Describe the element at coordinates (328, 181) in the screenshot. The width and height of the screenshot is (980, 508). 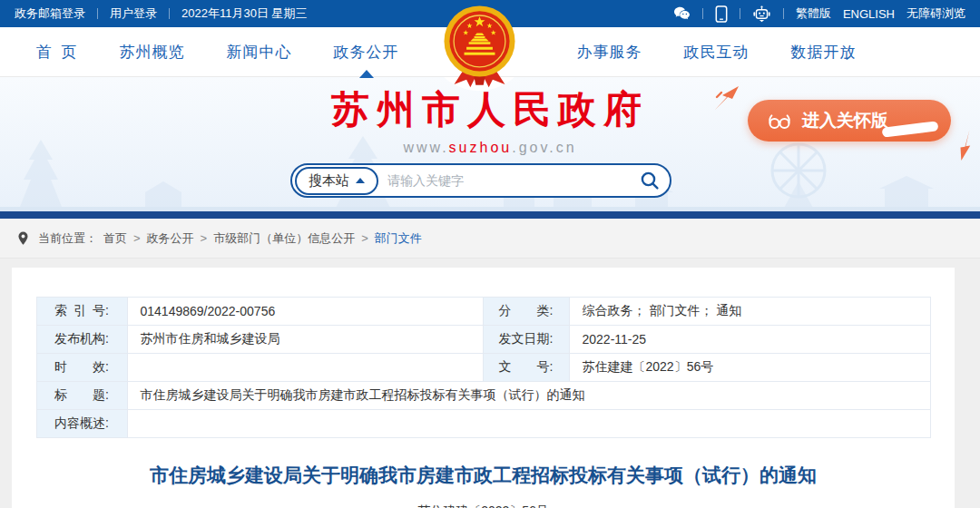
I see `search-scope-label: 搜本站` at that location.